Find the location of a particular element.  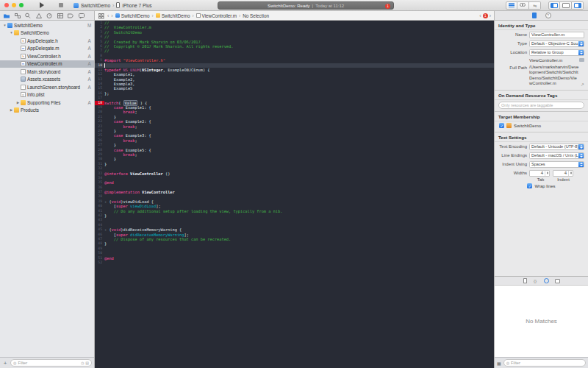

file-tree-item-switchitdemo: ▼SwitchItDemoM is located at coordinates (47, 25).